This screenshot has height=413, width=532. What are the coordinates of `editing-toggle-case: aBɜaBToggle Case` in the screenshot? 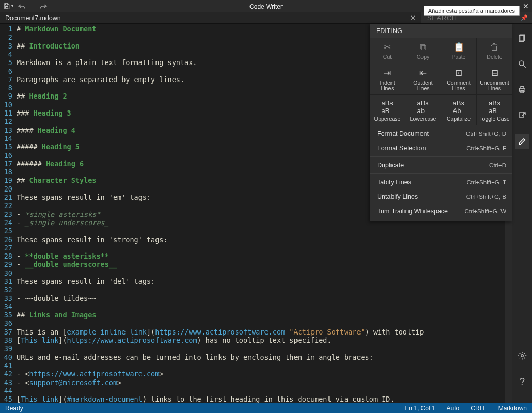 It's located at (495, 110).